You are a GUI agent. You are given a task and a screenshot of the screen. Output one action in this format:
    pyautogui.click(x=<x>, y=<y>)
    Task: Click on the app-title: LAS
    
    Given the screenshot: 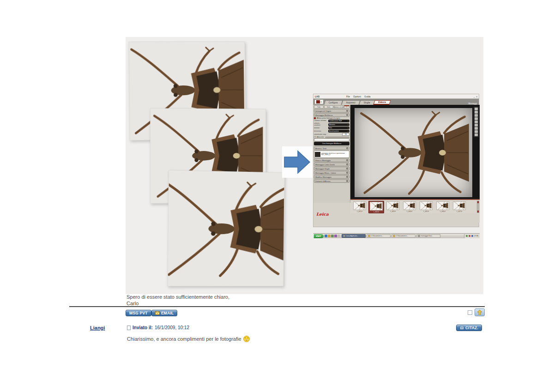 What is the action you would take?
    pyautogui.click(x=317, y=96)
    